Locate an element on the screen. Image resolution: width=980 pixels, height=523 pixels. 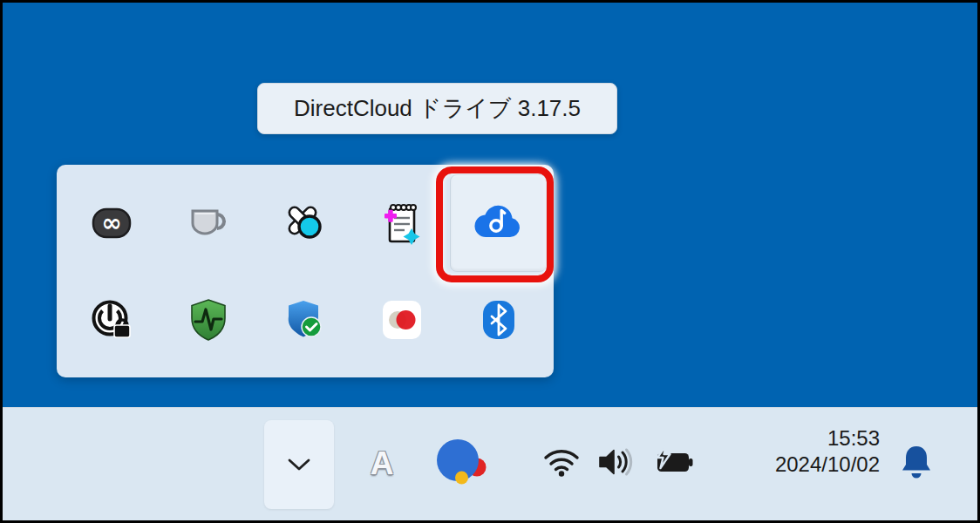
adobe-creative-cloud-icon: ∞ is located at coordinates (112, 223).